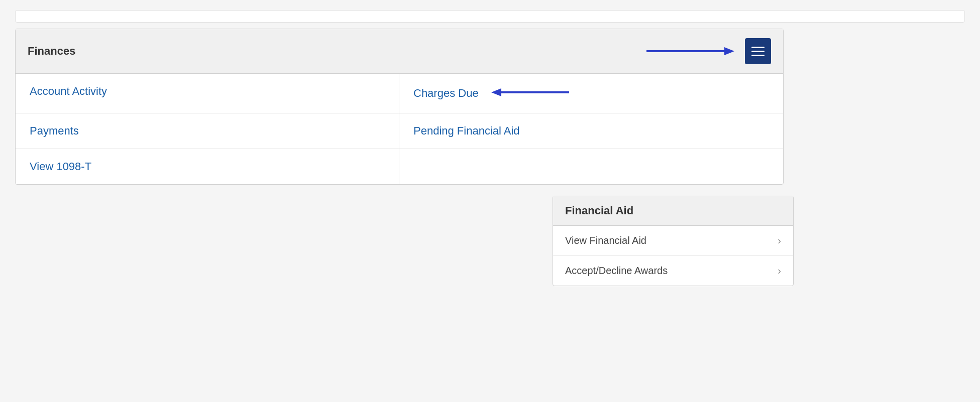  Describe the element at coordinates (68, 91) in the screenshot. I see `account-activity-link: Account Activity` at that location.